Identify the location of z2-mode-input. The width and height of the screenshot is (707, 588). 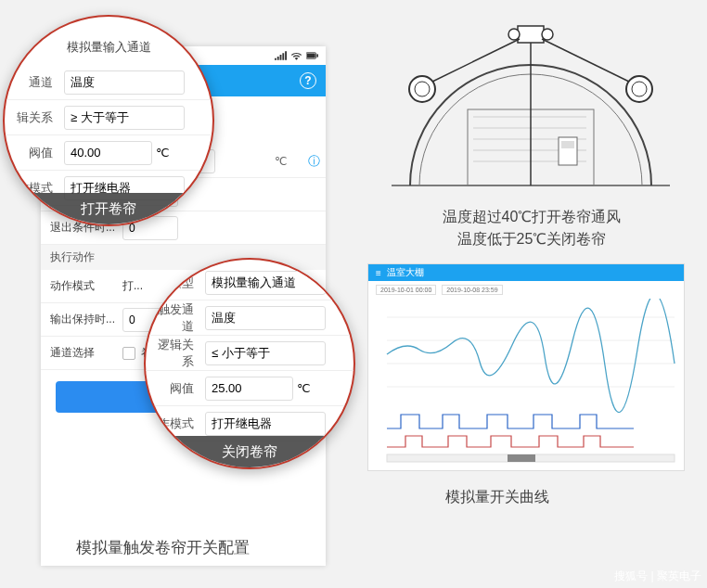
(265, 424).